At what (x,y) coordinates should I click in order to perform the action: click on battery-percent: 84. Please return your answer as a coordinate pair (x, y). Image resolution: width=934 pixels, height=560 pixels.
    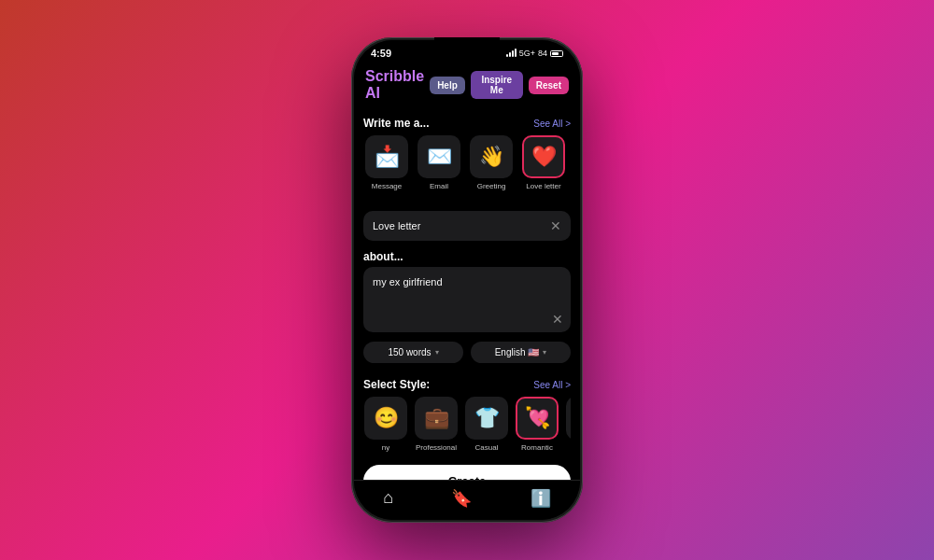
    Looking at the image, I should click on (543, 53).